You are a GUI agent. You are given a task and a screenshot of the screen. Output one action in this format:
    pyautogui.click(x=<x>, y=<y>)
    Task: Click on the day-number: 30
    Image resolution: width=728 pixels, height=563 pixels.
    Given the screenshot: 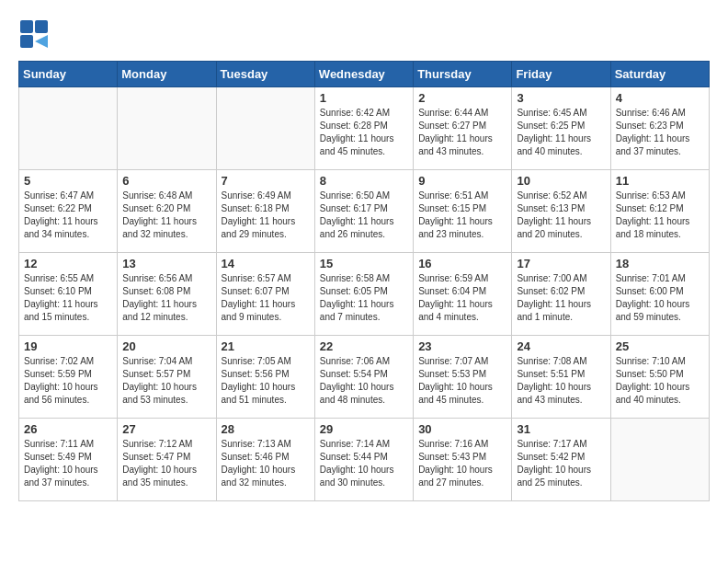 What is the action you would take?
    pyautogui.click(x=462, y=429)
    